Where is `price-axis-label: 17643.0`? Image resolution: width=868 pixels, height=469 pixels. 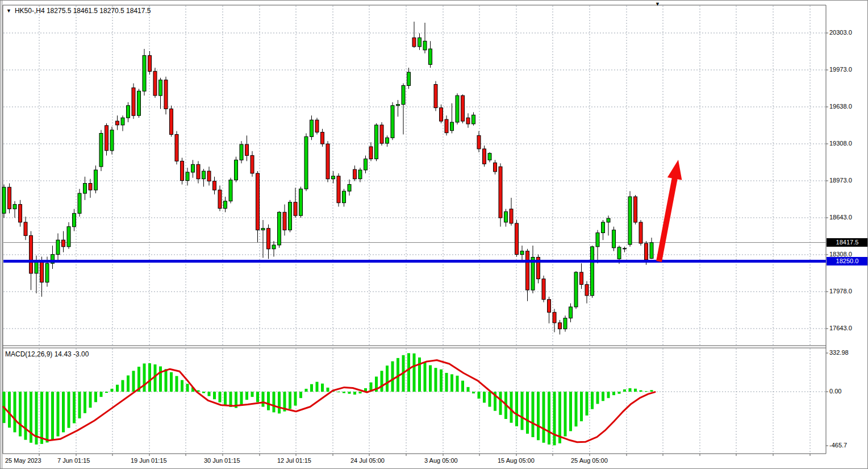
price-axis-label: 17643.0 is located at coordinates (841, 328).